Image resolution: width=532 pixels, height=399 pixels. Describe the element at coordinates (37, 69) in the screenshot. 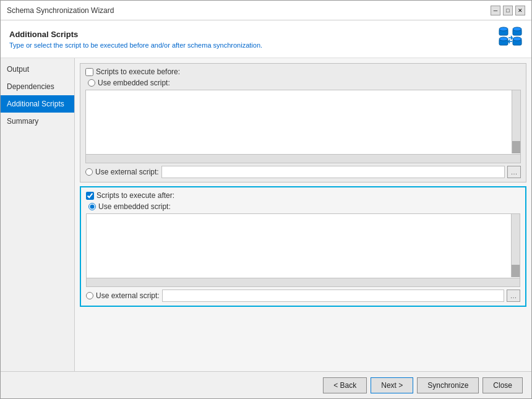

I see `sidebar-item-output: Output` at that location.